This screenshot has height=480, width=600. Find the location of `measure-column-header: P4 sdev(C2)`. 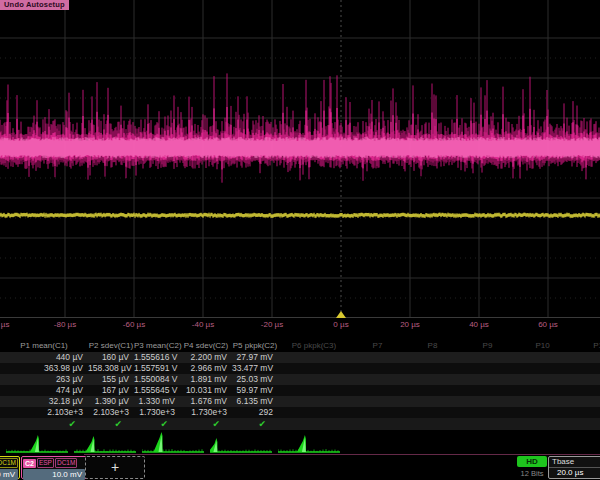

measure-column-header: P4 sdev(C2) is located at coordinates (206, 346).